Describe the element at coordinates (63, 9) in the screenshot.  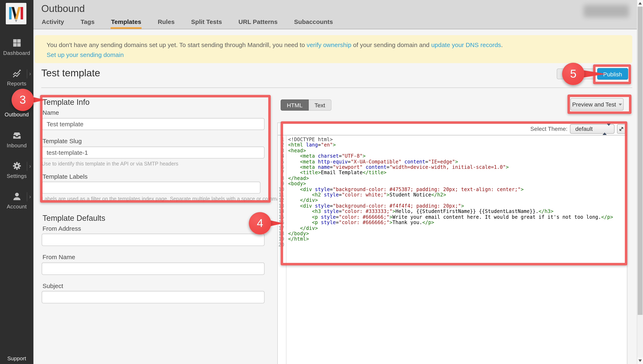
I see `section-title: Outbound` at that location.